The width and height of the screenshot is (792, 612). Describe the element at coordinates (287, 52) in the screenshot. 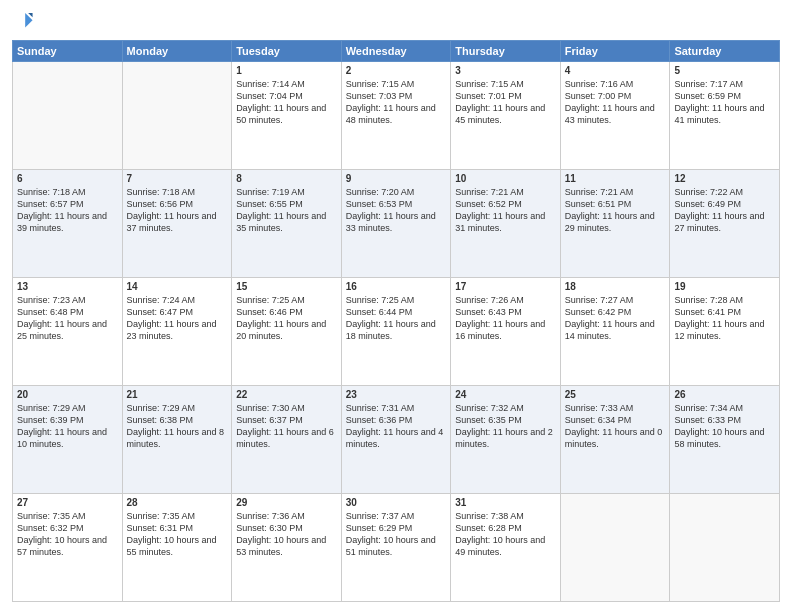

I see `day-header-tuesday: Tuesday` at that location.